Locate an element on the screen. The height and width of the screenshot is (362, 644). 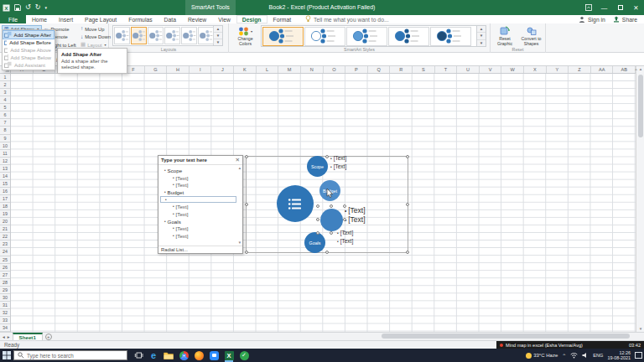
column-header-j: J is located at coordinates (223, 70).